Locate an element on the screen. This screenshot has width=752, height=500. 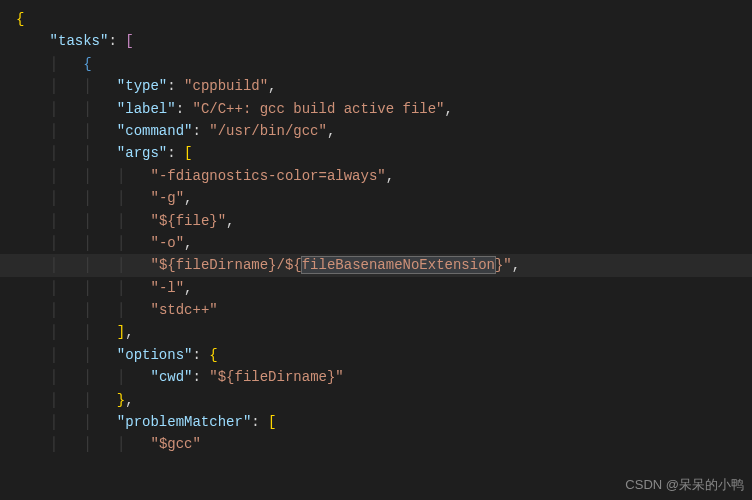
code-line: │ │ │ "${file}", is located at coordinates (376, 221).